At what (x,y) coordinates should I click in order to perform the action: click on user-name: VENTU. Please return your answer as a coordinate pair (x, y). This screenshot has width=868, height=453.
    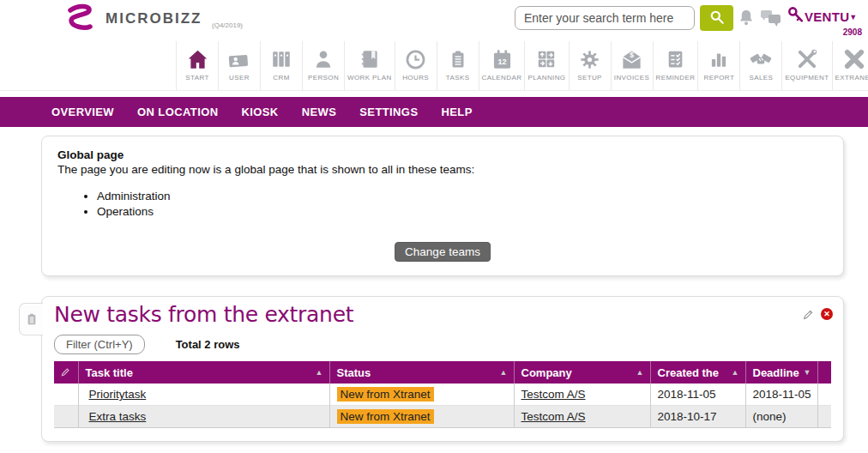
    Looking at the image, I should click on (827, 17).